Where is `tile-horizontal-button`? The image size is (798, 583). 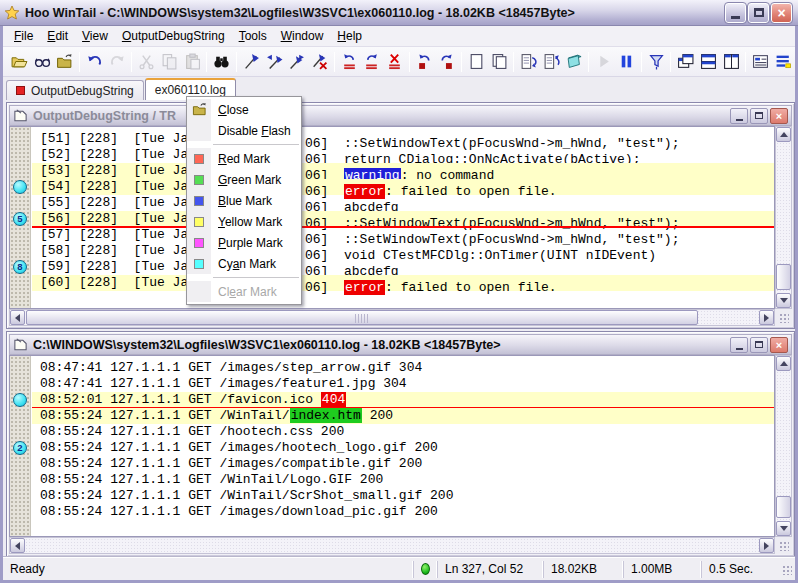
tile-horizontal-button is located at coordinates (708, 62).